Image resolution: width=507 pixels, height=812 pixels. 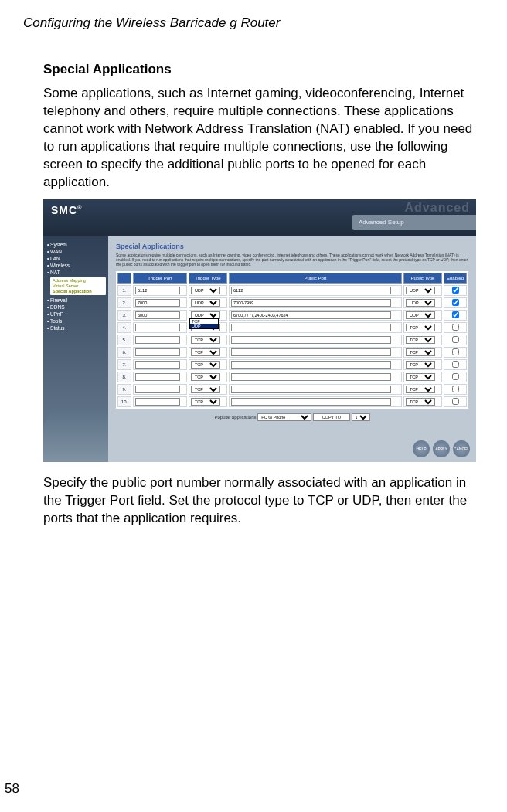 I want to click on sidebar-item: Firewall, so click(x=76, y=300).